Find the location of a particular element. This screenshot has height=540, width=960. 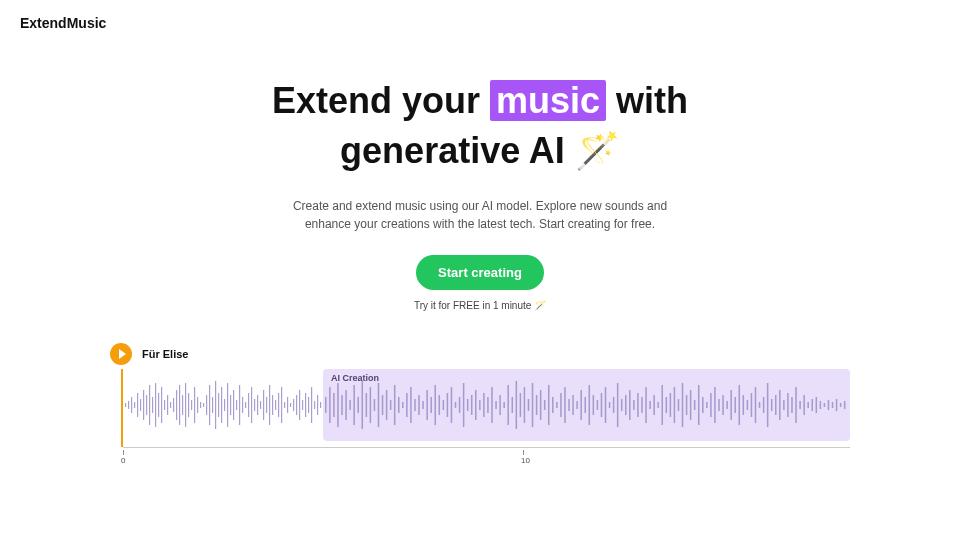

hero-title: Extend your music with generative AI 🪄 is located at coordinates (480, 126).